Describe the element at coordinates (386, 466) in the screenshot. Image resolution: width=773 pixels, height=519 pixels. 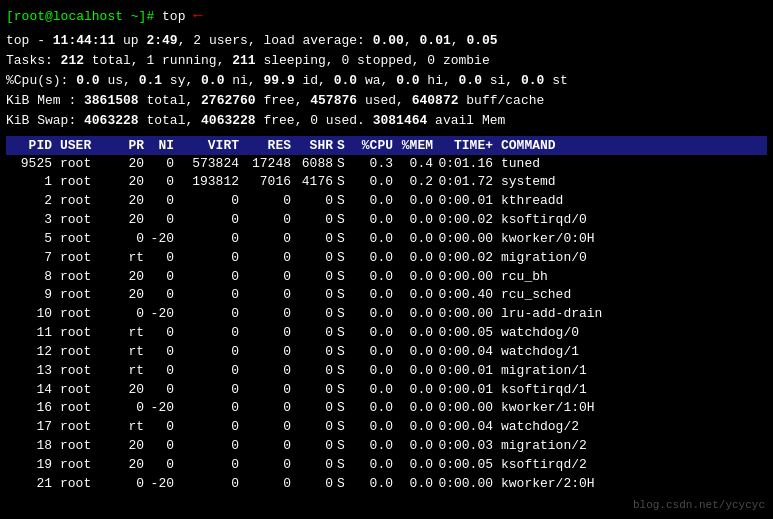
I see `table-row: 19 root 20 0 0 0 0 S 0.0 0.0 0:00.05 kso…` at that location.